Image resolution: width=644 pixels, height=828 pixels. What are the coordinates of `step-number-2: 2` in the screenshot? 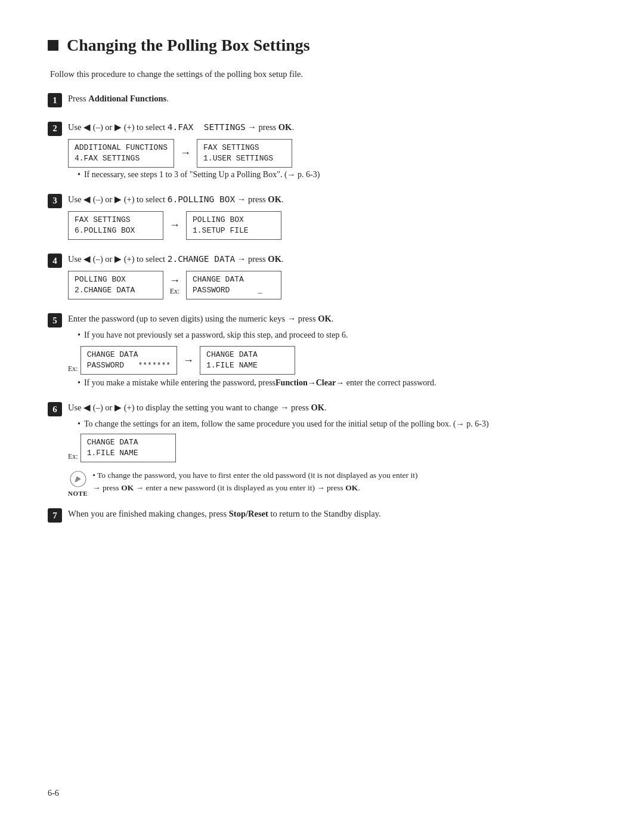 It's located at (55, 129).